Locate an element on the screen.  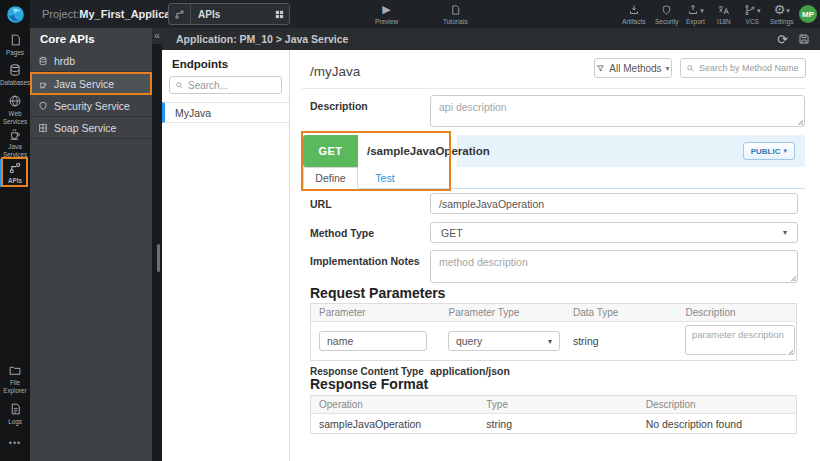
response-format-table: Operation Type Description sampleJavaOpe… is located at coordinates (554, 414).